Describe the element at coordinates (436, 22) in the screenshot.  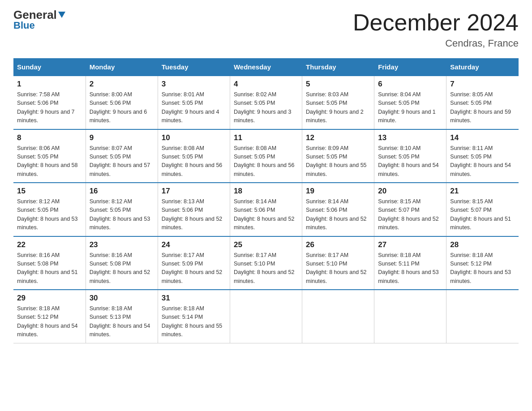
I see `month-title: December 2024` at that location.